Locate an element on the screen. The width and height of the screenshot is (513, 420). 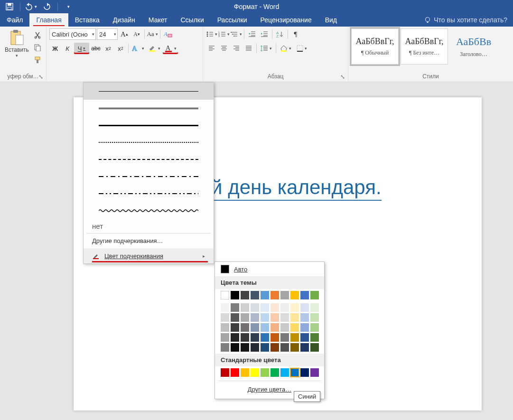
tab-view: Вид is located at coordinates (331, 20).